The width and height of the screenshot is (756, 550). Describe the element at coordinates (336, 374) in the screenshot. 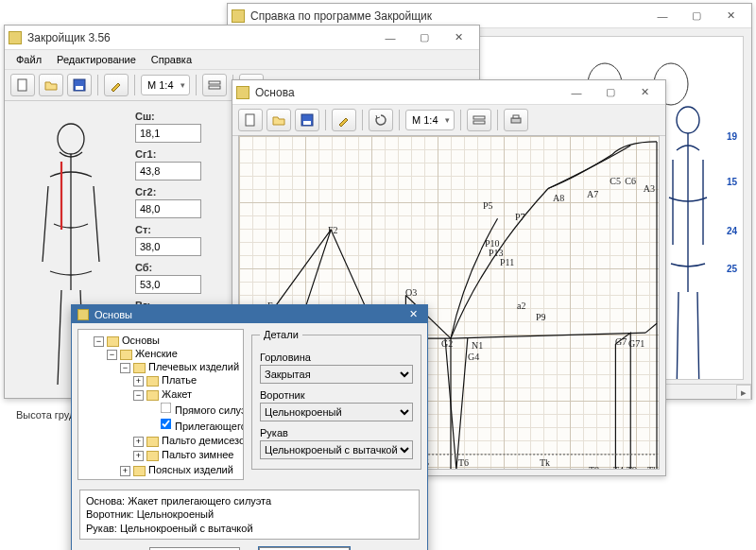

I see `neck-select: Закрытая` at that location.